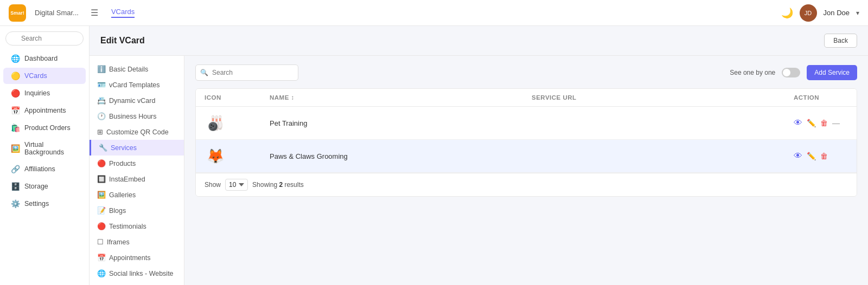 This screenshot has width=868, height=285. Describe the element at coordinates (821, 123) in the screenshot. I see `row1-actions: 👁 ✏️ 🗑 —` at that location.